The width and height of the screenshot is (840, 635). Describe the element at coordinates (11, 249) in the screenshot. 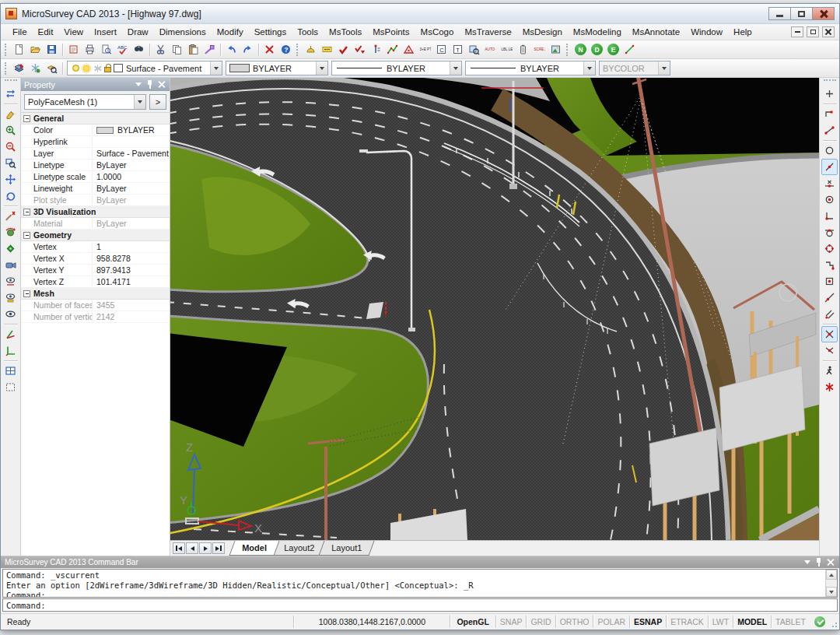

I see `3d-views-button` at that location.